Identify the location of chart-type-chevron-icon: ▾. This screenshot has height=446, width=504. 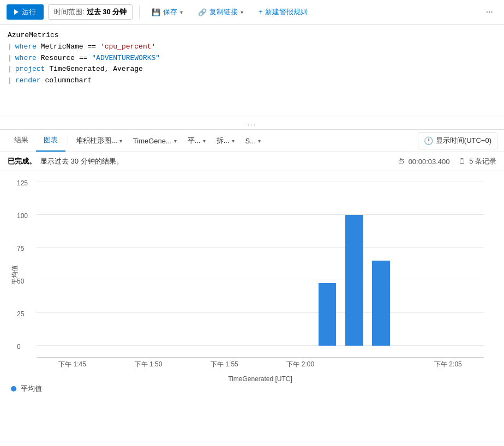
(121, 141).